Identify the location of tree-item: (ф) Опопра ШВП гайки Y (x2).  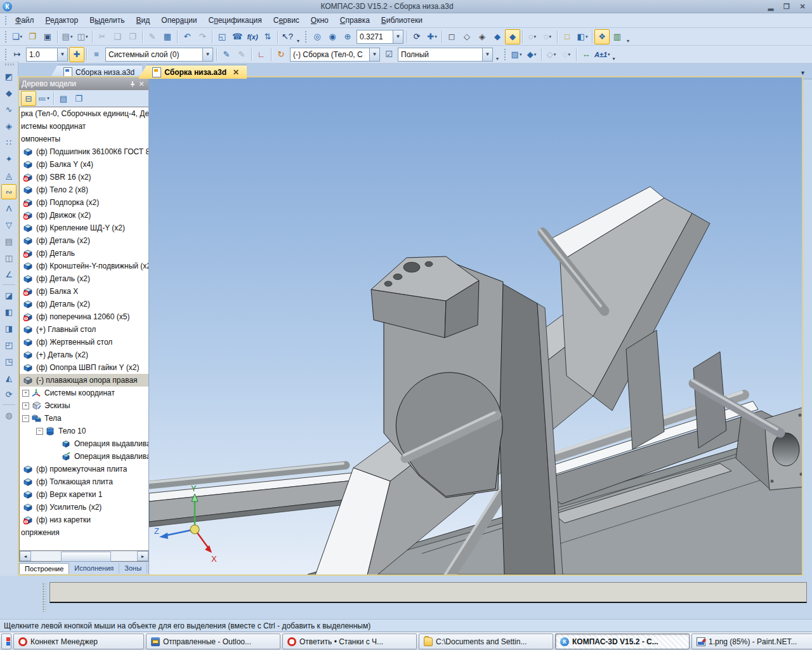
(84, 368).